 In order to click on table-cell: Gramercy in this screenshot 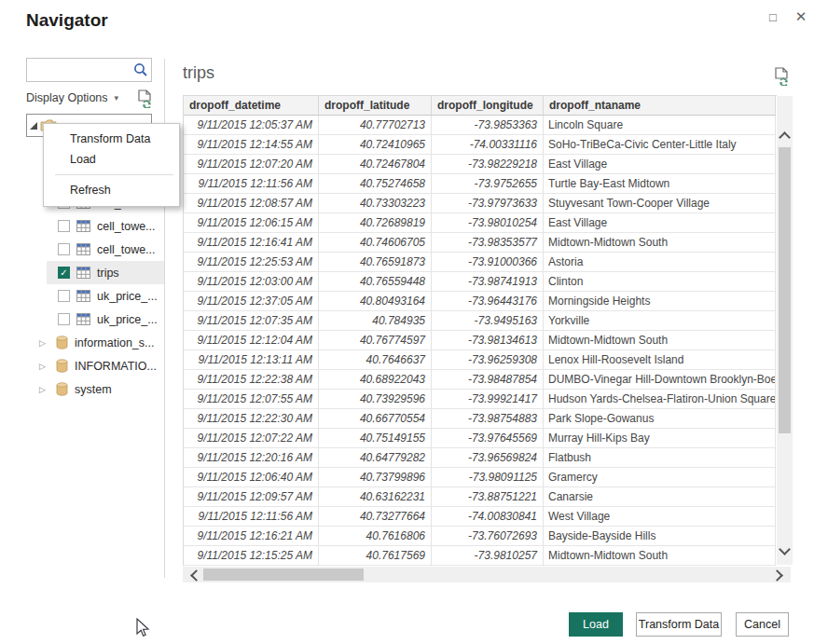, I will do `click(660, 477)`.